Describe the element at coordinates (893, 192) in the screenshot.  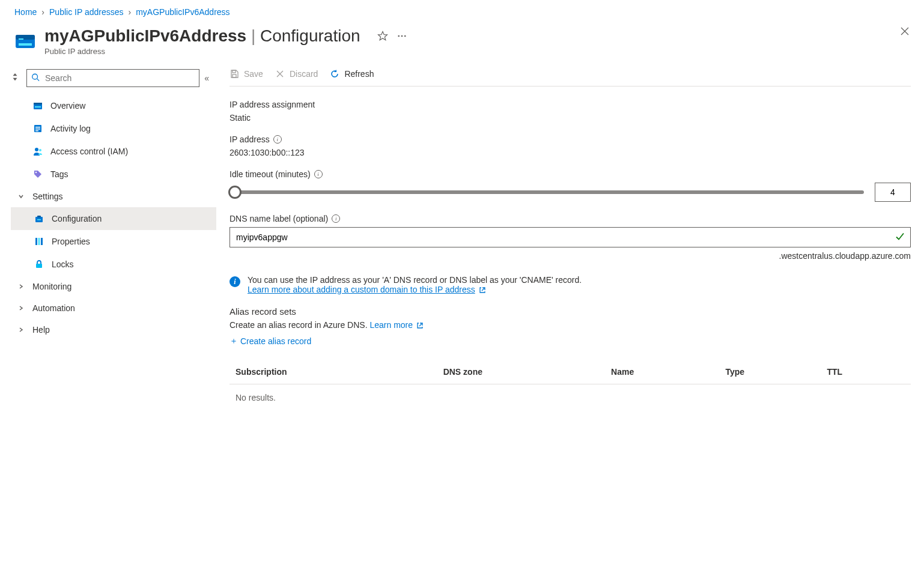
I see `idle-timeout-input` at that location.